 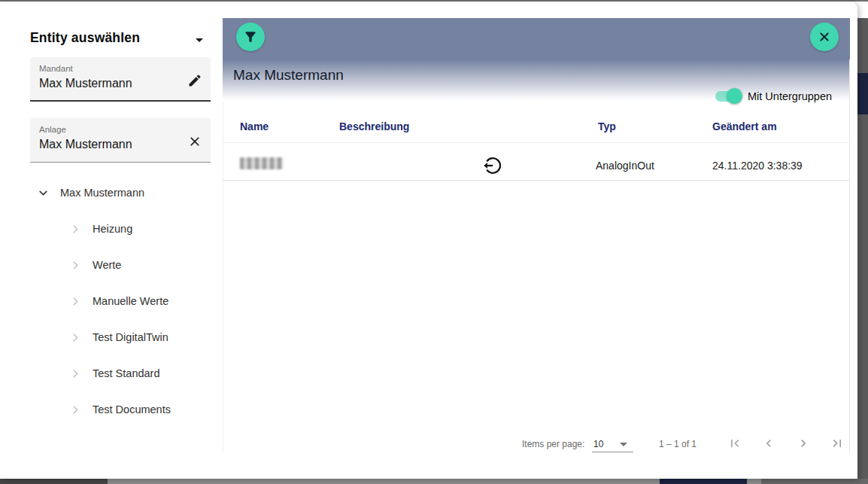 I want to click on anlage-field: Anlage Max Mustermann, so click(x=120, y=140).